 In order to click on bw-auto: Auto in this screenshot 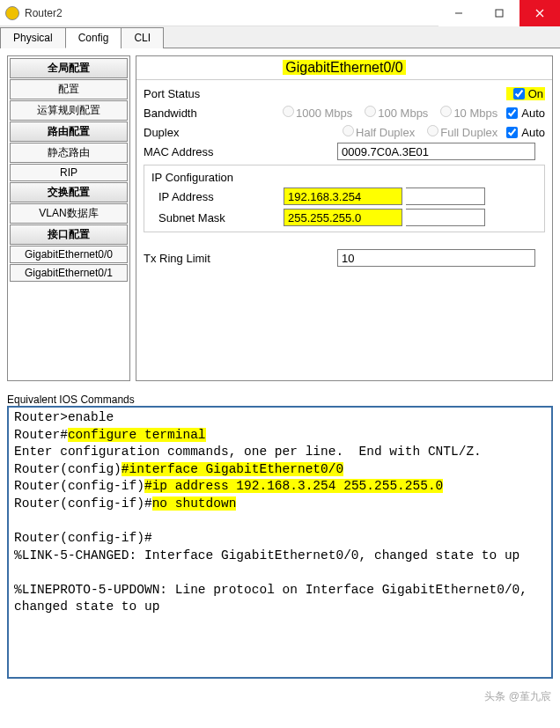, I will do `click(523, 113)`.